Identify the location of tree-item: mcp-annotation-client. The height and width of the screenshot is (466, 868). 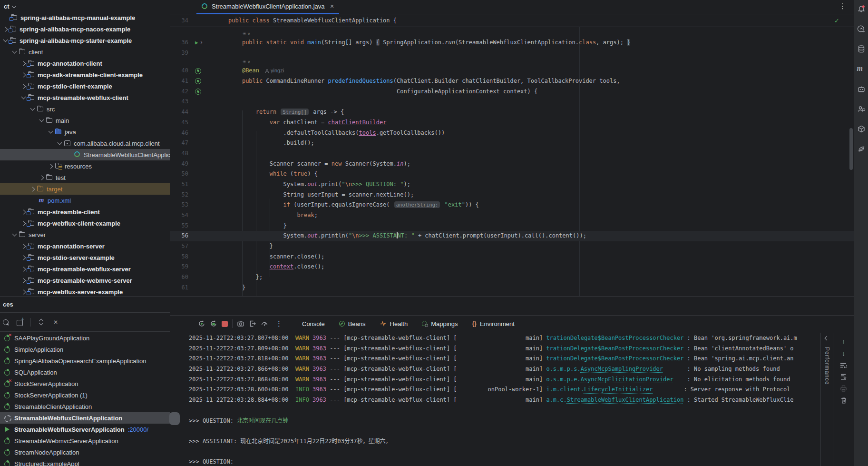
(85, 63).